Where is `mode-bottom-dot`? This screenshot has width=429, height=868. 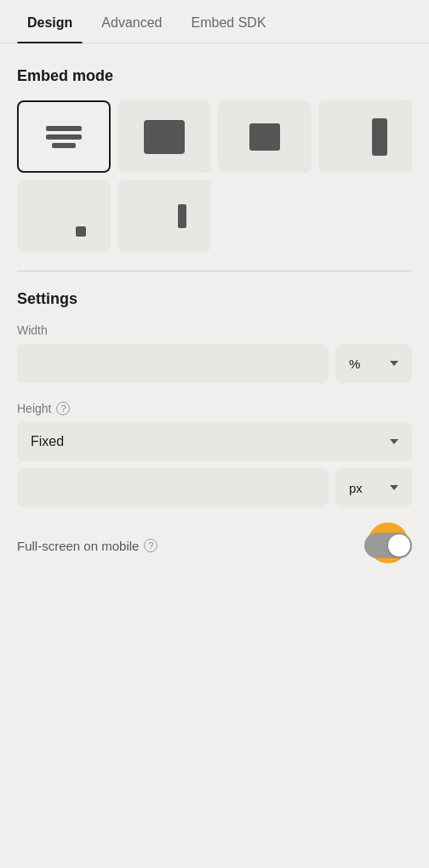
mode-bottom-dot is located at coordinates (64, 216).